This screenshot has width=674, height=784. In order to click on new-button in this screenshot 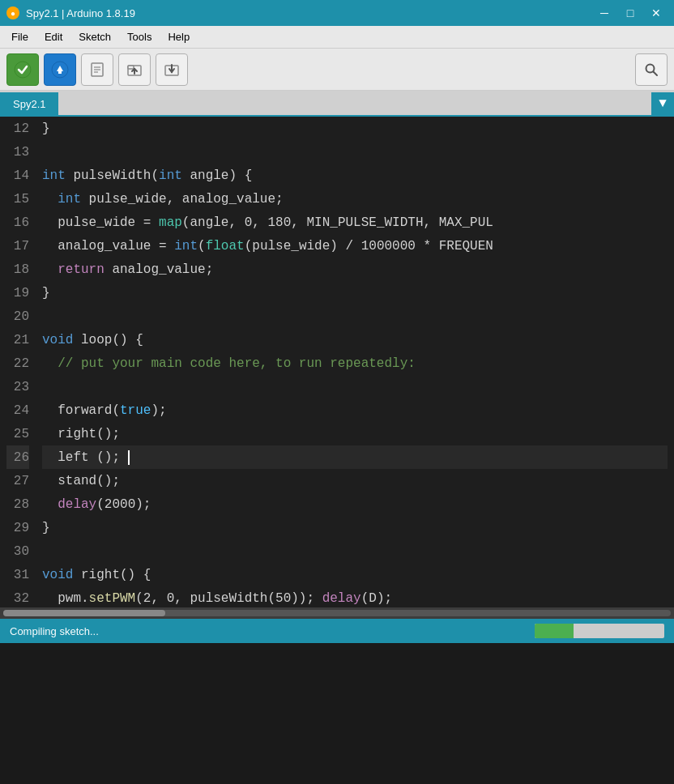, I will do `click(97, 70)`.